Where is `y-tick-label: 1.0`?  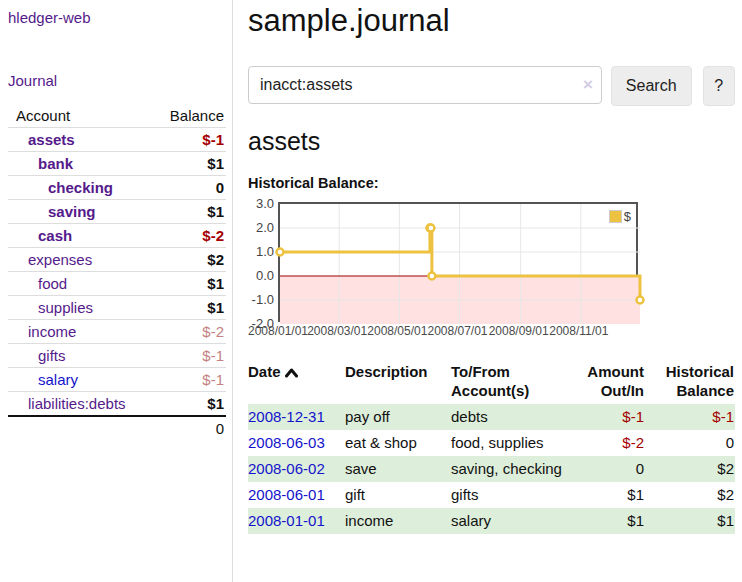
y-tick-label: 1.0 is located at coordinates (261, 252).